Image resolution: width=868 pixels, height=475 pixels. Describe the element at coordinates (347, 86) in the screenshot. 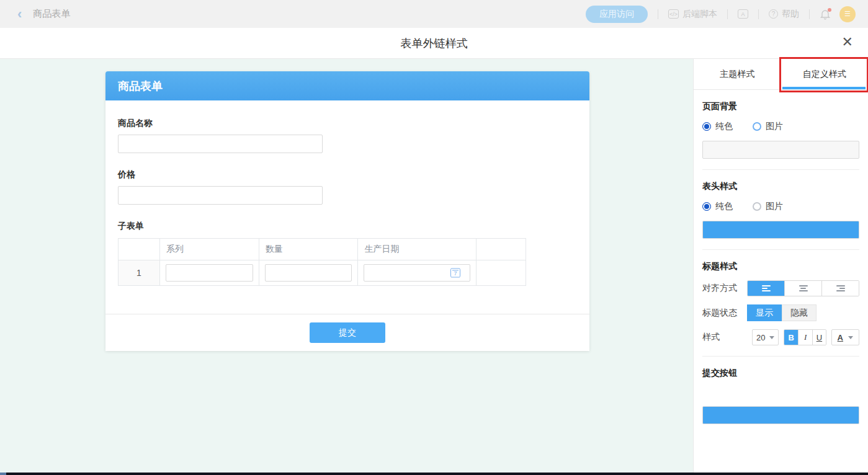

I see `form-header: 商品表单` at that location.